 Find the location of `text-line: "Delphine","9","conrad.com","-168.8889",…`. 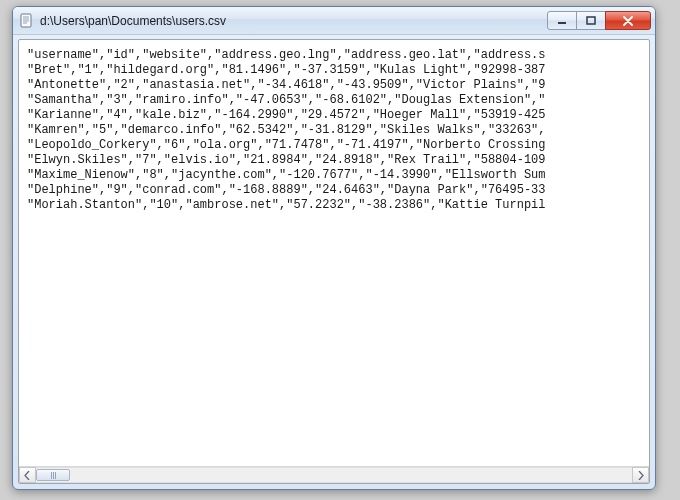

text-line: "Delphine","9","conrad.com","-168.8889",… is located at coordinates (334, 190).